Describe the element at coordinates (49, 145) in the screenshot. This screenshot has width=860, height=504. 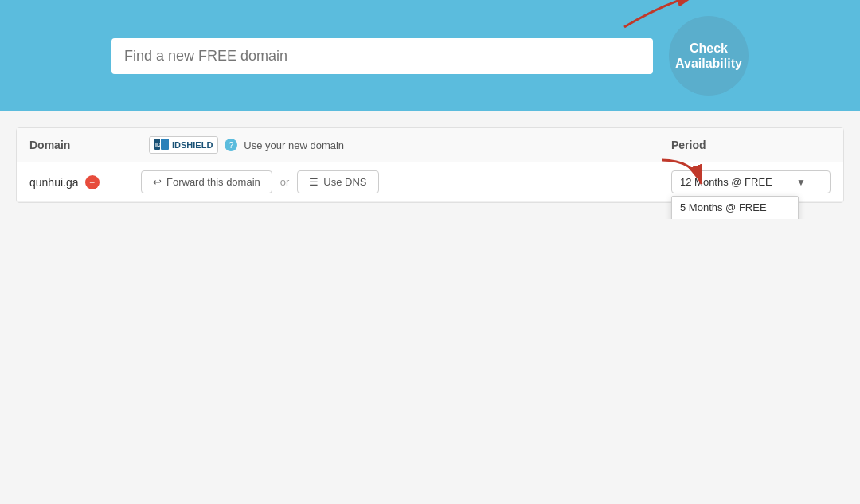
I see `domain-column-label: Domain` at that location.